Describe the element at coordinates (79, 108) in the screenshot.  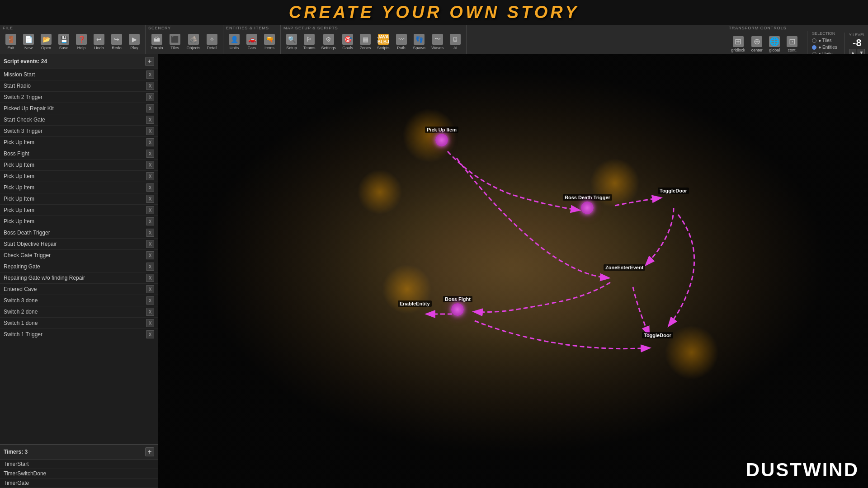
I see `script-item: Picked Up Repair KitX` at that location.